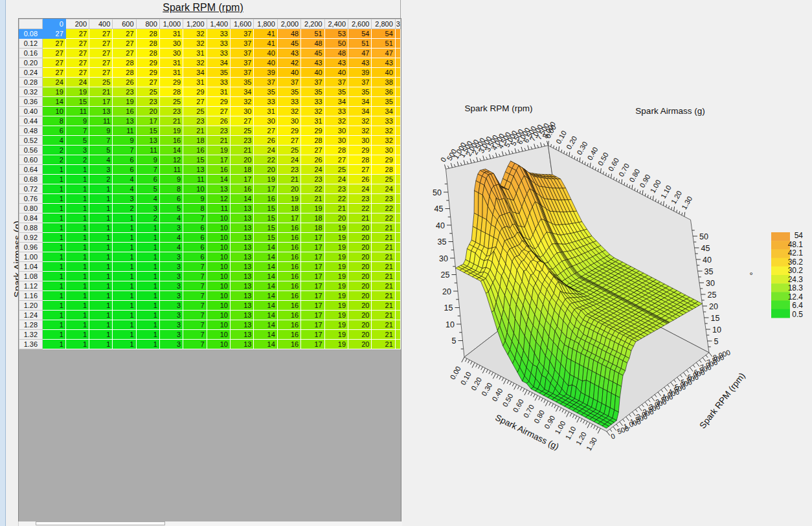 Image resolution: width=812 pixels, height=526 pixels. Describe the element at coordinates (77, 25) in the screenshot. I see `column-header-200: 200` at that location.